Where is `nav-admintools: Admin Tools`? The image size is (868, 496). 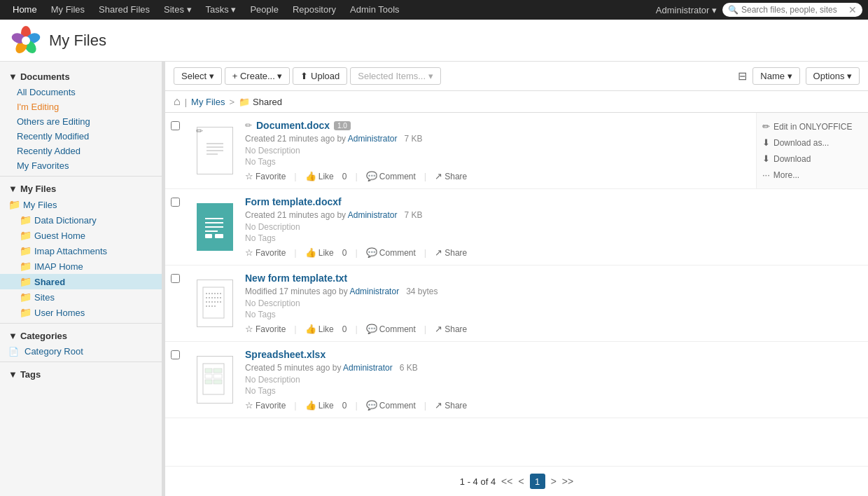
nav-admintools: Admin Tools is located at coordinates (375, 10).